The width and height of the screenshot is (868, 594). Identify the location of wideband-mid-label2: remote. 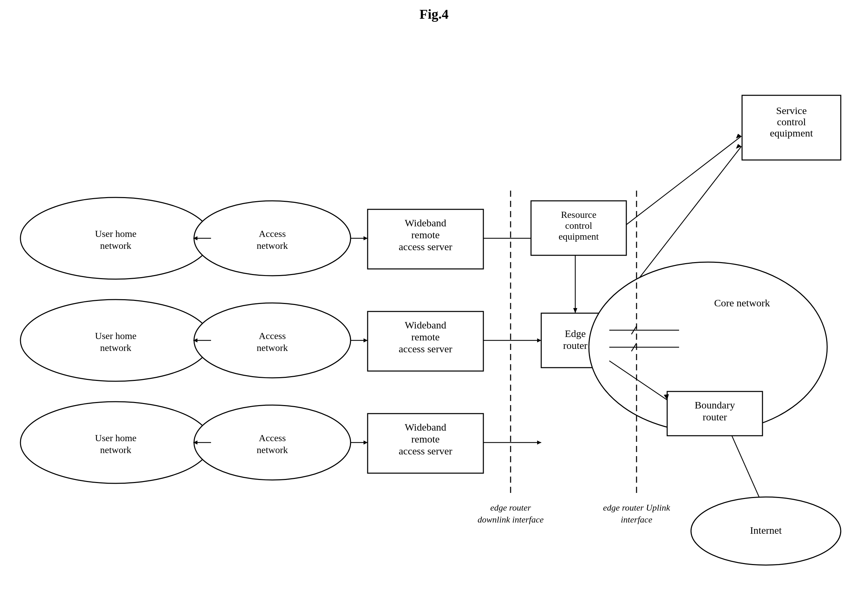
(425, 337).